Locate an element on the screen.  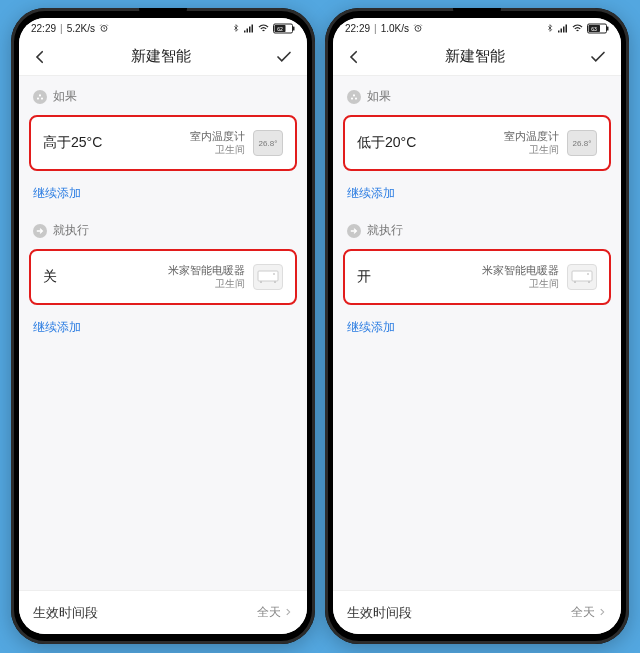
svg-text: 63 is located at coordinates (594, 28).